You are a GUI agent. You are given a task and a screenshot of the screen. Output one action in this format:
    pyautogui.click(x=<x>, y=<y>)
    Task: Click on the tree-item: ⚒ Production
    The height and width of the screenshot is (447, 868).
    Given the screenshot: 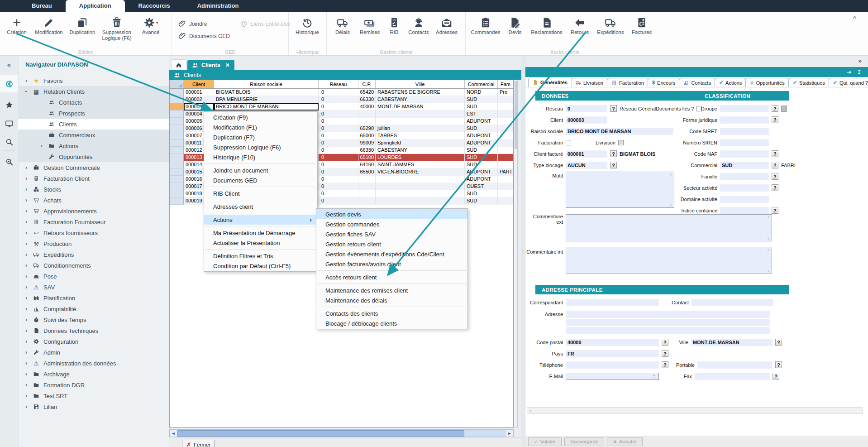 What is the action you would take?
    pyautogui.click(x=94, y=244)
    